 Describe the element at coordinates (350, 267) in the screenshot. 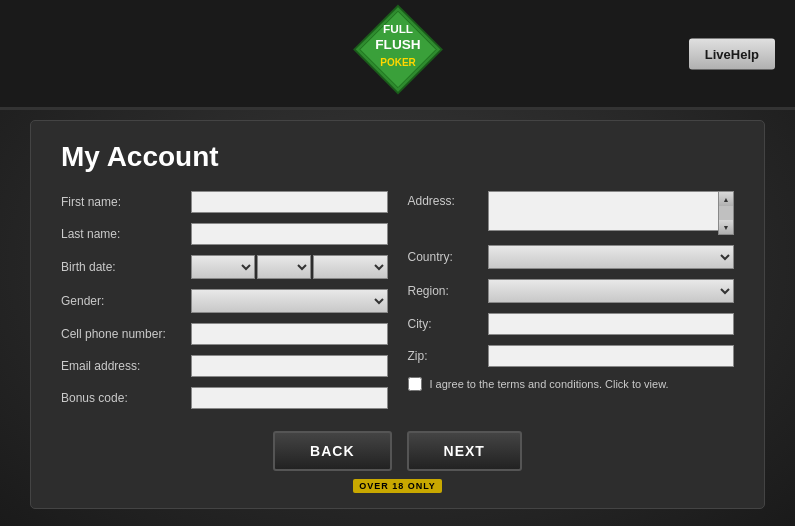

I see `birth-year-select: 19901991` at that location.